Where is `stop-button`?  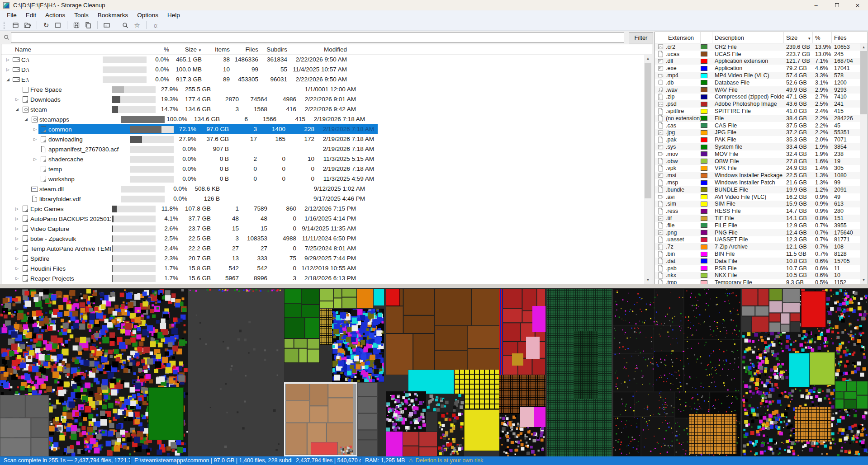
stop-button is located at coordinates (58, 25).